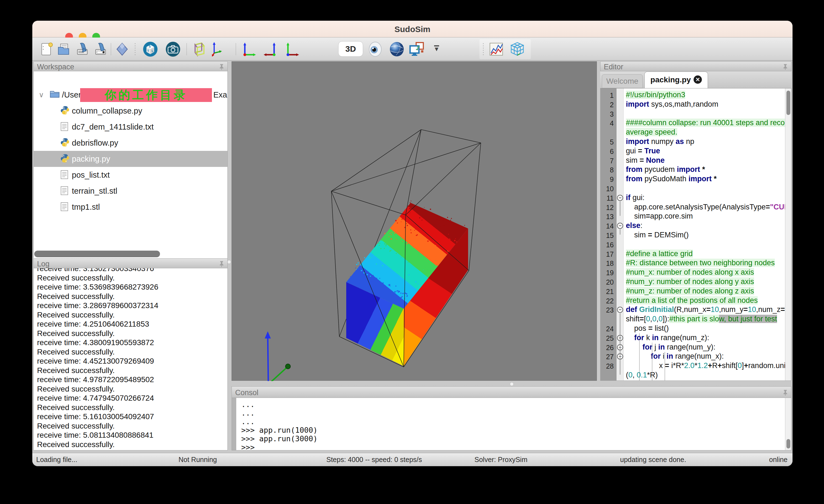  What do you see at coordinates (271, 49) in the screenshot?
I see `view-axis-2-button` at bounding box center [271, 49].